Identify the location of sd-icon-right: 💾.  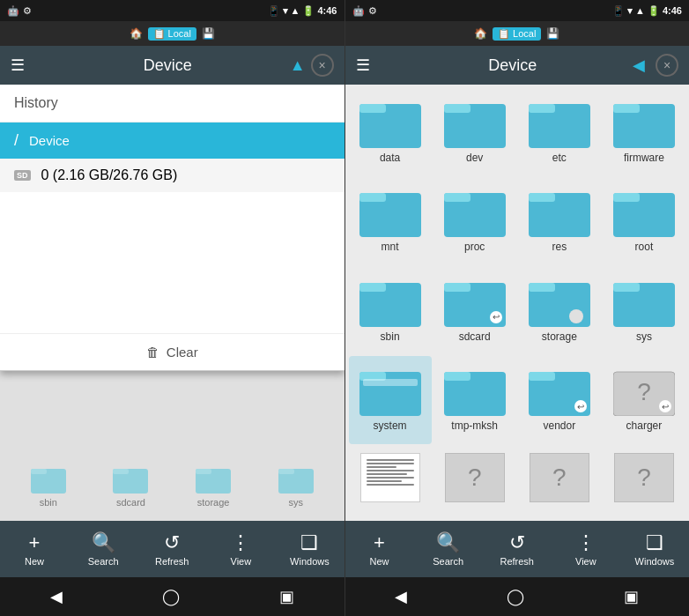
(553, 33).